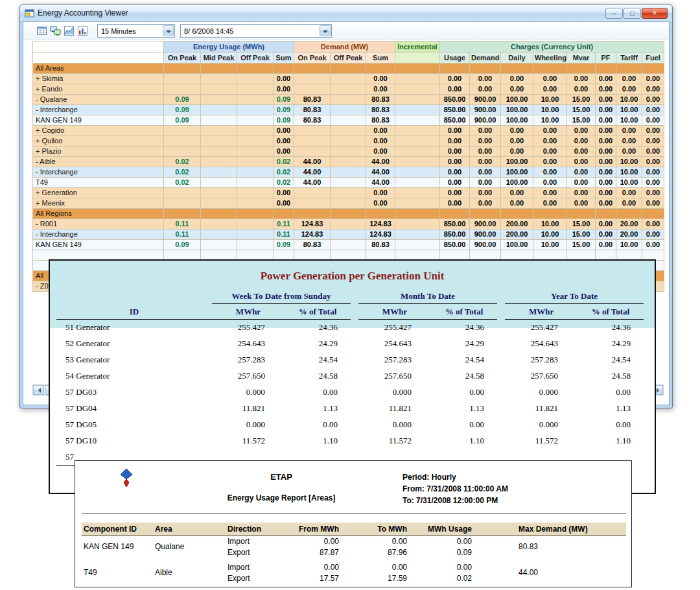 This screenshot has height=590, width=700. Describe the element at coordinates (99, 47) in the screenshot. I see `column-group-header` at that location.